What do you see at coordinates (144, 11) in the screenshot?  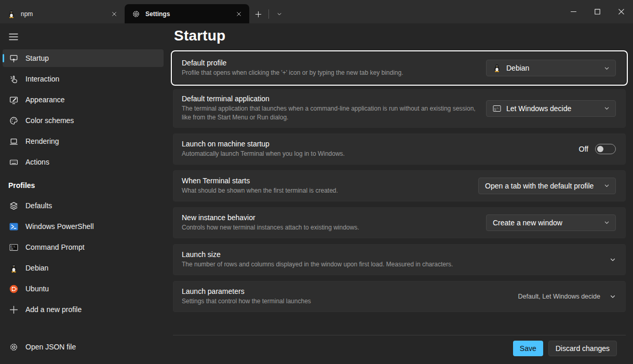 I see `tab-bar: npm Settings` at bounding box center [144, 11].